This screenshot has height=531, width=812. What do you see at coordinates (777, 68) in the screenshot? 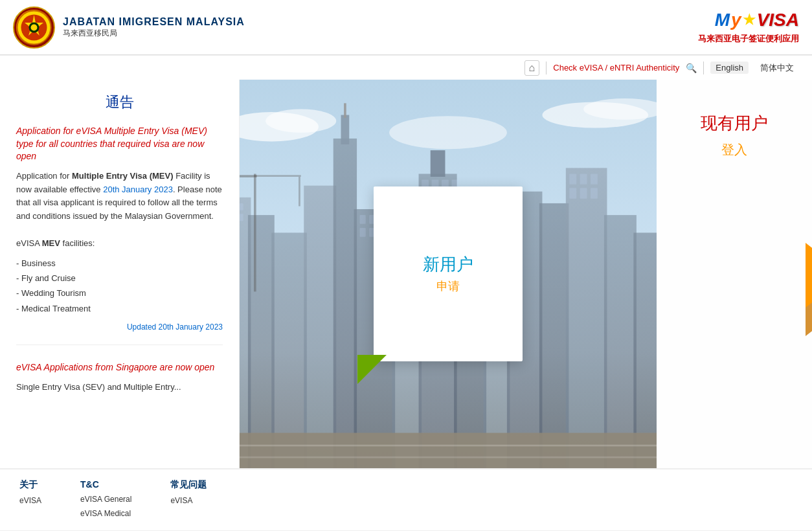
I see `lang-zh: 简体中文` at bounding box center [777, 68].